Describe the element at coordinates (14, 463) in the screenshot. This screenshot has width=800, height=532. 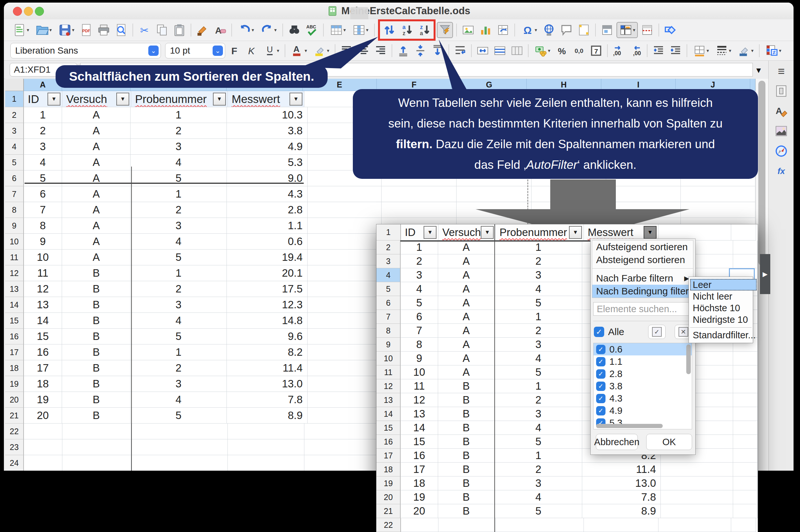
I see `row-header-24: 24` at that location.